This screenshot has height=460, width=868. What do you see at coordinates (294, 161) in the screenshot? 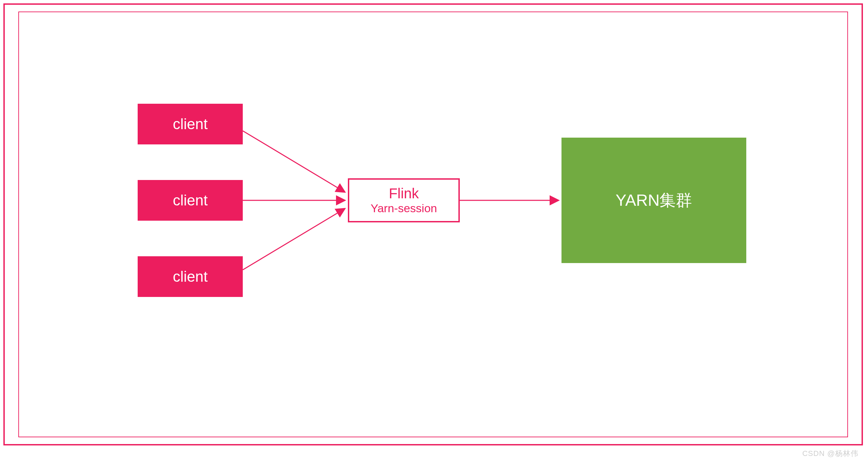
I see `arrow-client1-flink` at bounding box center [294, 161].